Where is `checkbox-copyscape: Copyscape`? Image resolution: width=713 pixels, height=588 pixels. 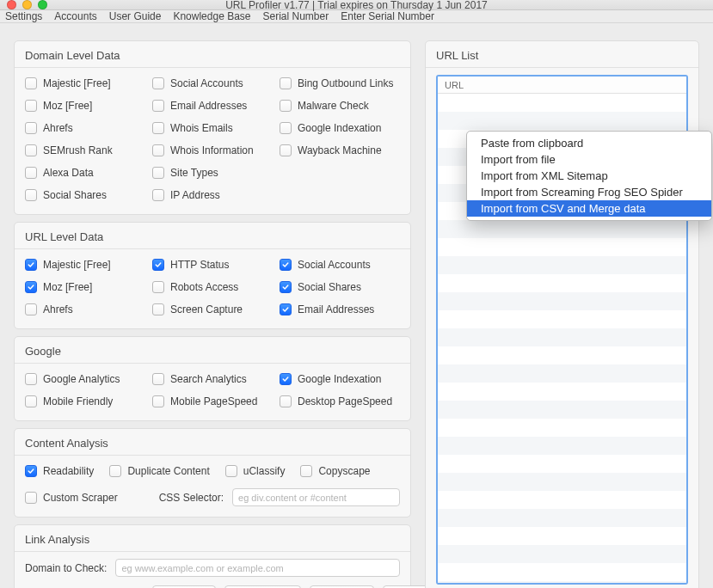 checkbox-copyscape: Copyscape is located at coordinates (335, 471).